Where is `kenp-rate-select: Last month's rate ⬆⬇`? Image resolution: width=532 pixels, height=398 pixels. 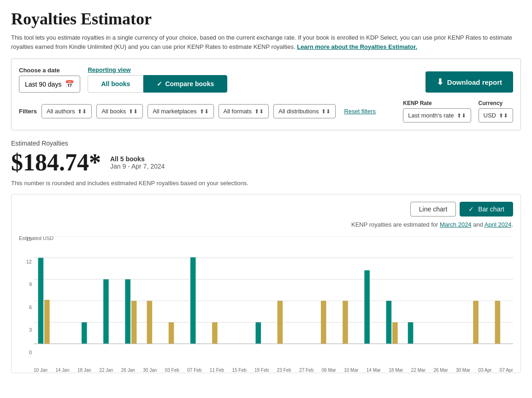 kenp-rate-select: Last month's rate ⬆⬇ is located at coordinates (437, 115).